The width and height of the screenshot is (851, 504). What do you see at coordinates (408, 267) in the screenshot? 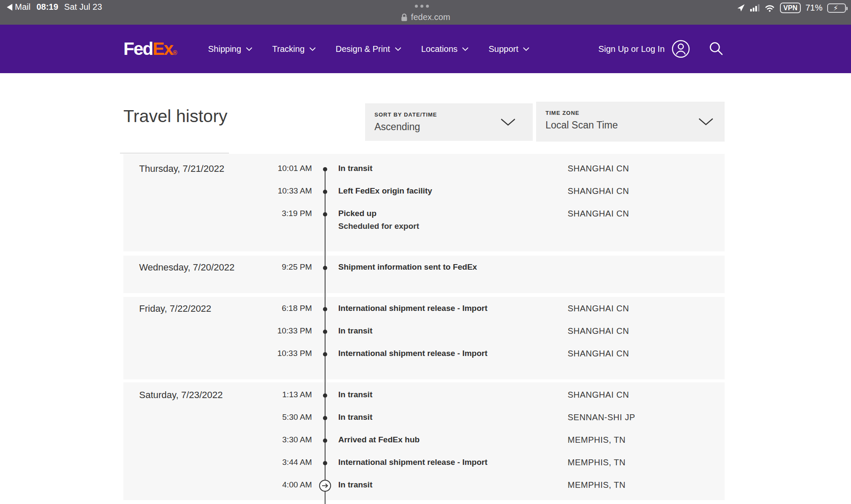
I see `event-status-label: Shipment information sent to FedEx` at bounding box center [408, 267].